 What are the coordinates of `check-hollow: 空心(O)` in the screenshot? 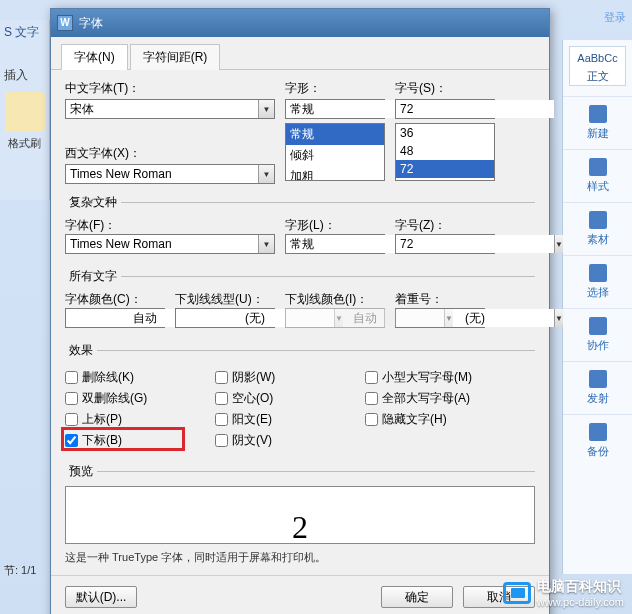 It's located at (290, 398).